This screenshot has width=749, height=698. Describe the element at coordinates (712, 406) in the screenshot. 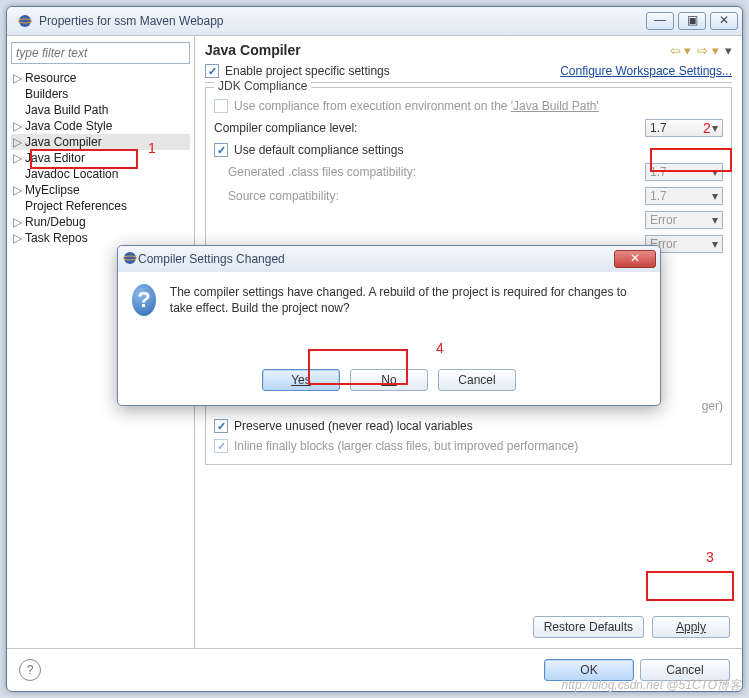

I see `trailing-fragment: ger)` at that location.